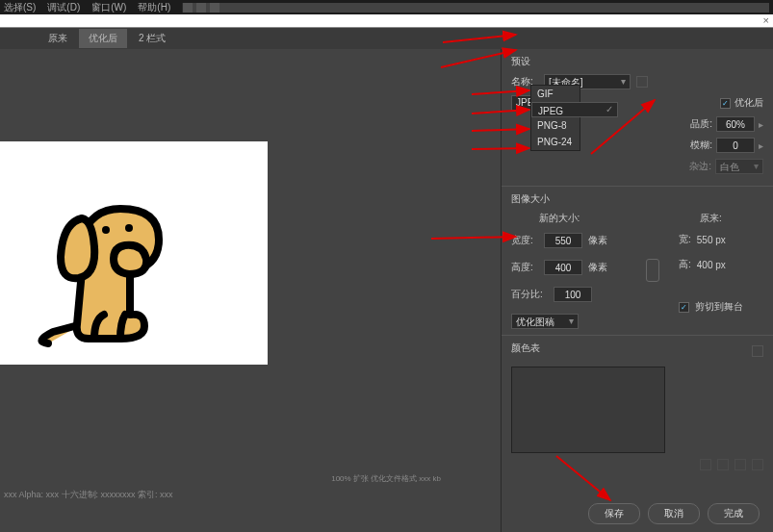 The height and width of the screenshot is (532, 773). Describe the element at coordinates (685, 265) in the screenshot. I see `orig-height-label: 高:` at that location.